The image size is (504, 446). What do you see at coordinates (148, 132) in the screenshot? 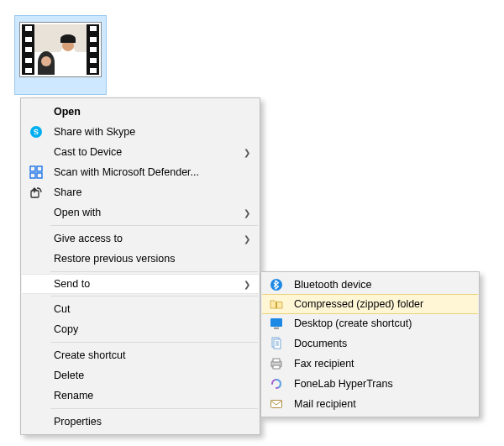
I see `menu-share-skype-label: Share with Skype` at bounding box center [148, 132].